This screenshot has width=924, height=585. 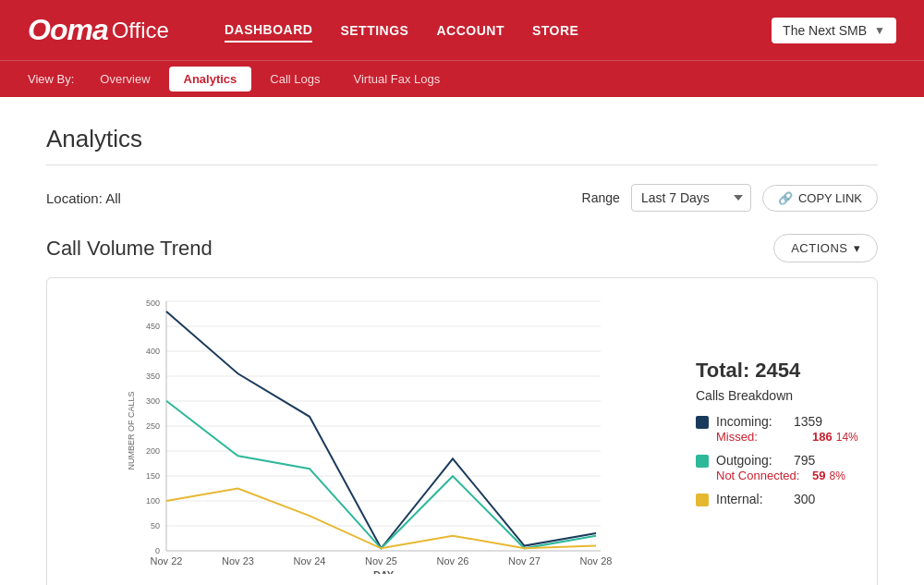 I want to click on outgoing-main-row: Outgoing: 795, so click(x=781, y=460).